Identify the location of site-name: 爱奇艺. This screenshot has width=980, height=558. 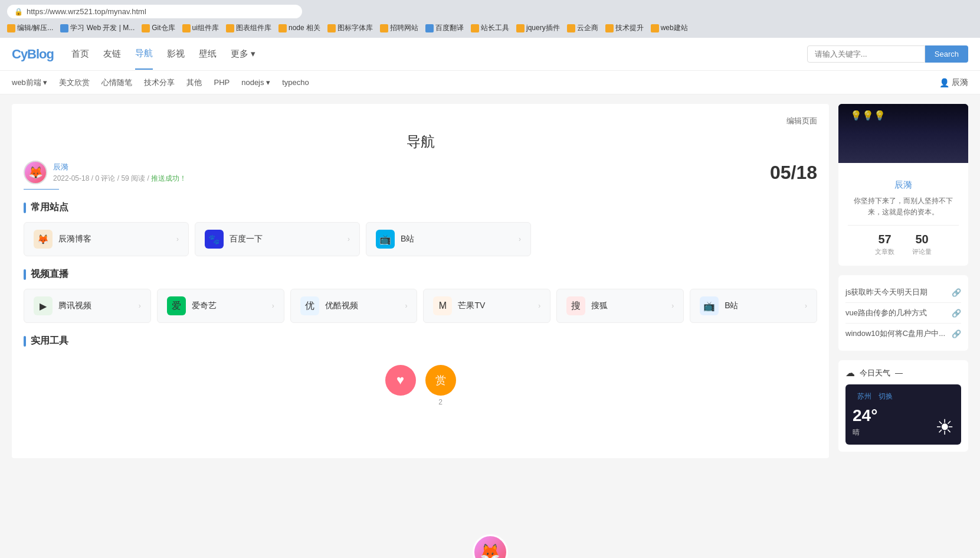
(229, 306).